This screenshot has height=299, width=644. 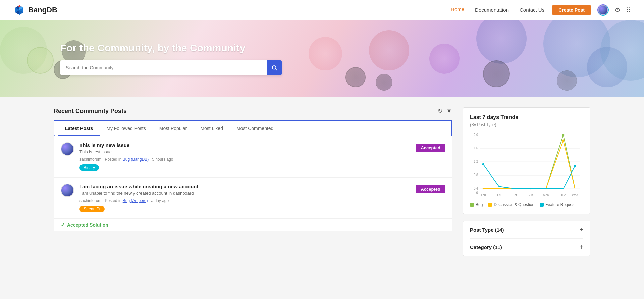 What do you see at coordinates (614, 10) in the screenshot?
I see `nav-icons: ⚙ ⠿` at bounding box center [614, 10].